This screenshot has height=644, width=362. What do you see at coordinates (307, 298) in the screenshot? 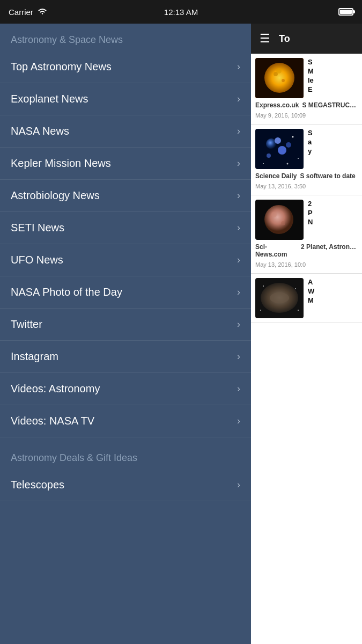
I see `news-item-top: AWM` at bounding box center [307, 298].